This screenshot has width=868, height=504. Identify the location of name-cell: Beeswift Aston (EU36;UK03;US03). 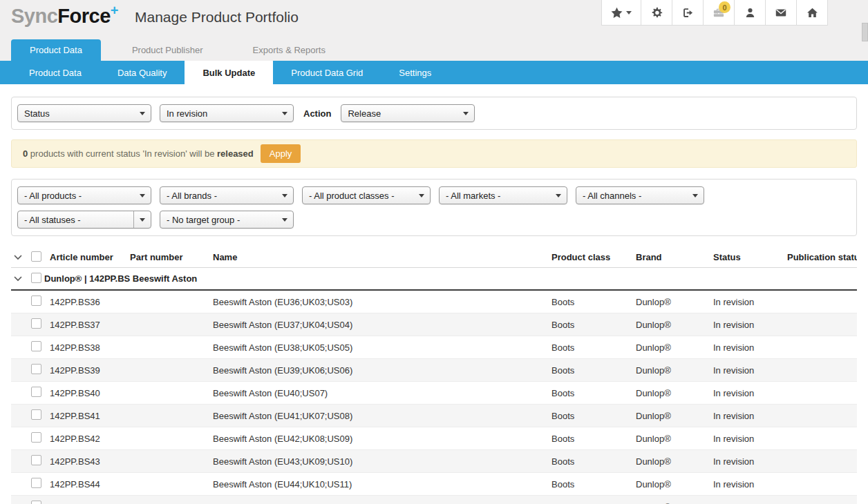
(382, 302).